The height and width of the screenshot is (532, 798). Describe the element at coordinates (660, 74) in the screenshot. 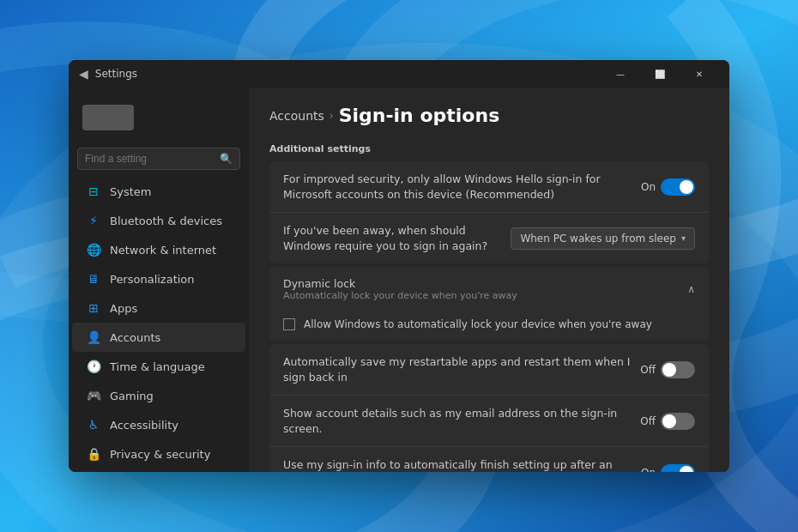

I see `window-controls: — ⬜ ✕` at that location.